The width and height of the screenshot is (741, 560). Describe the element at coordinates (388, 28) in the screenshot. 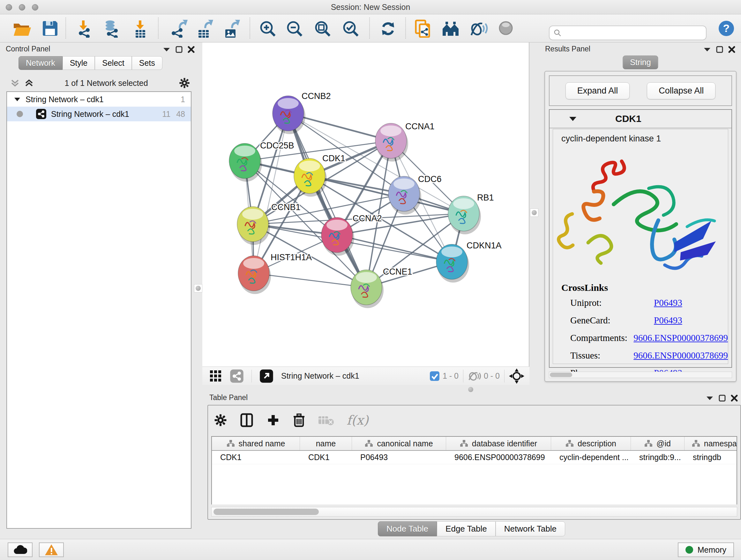

I see `refresh-button` at that location.